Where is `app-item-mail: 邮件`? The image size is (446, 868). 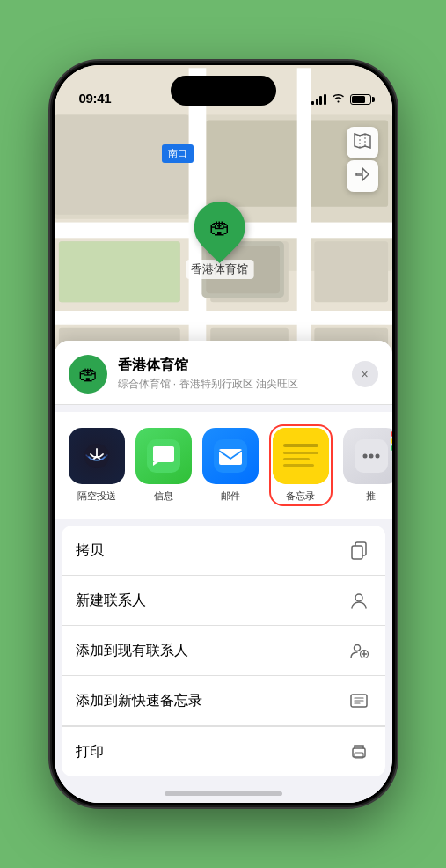
app-item-mail: 邮件 is located at coordinates (230, 465).